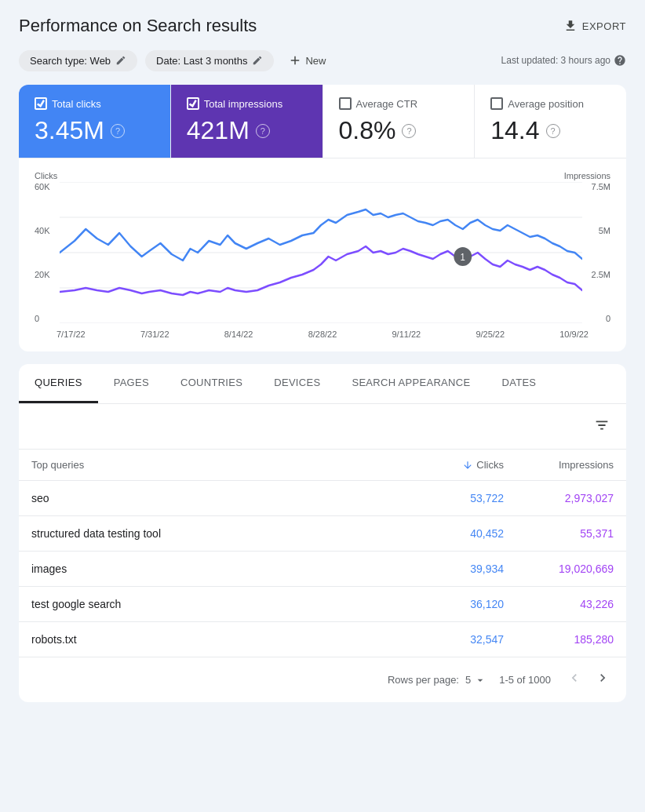 Image resolution: width=645 pixels, height=812 pixels. I want to click on y-right-0: 0, so click(598, 319).